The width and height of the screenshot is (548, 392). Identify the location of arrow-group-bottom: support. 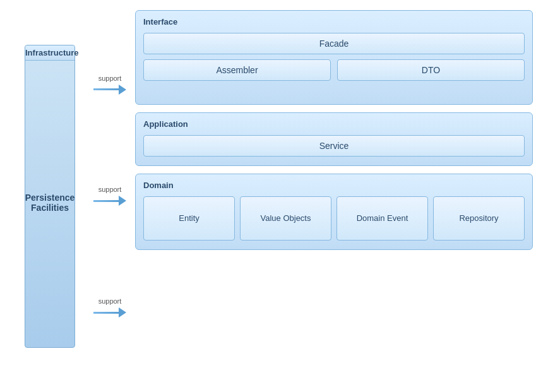
(110, 307).